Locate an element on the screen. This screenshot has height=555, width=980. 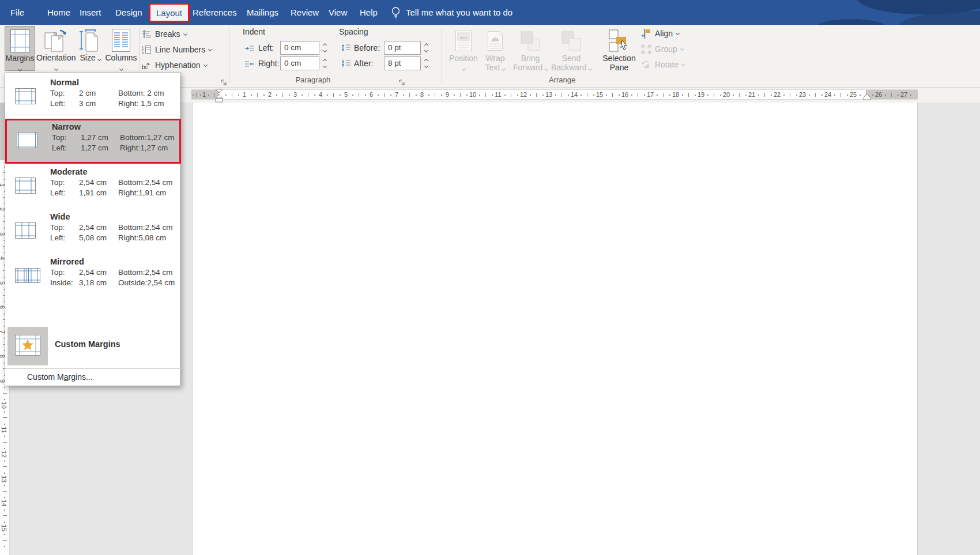
indent-left-field: 0 cm is located at coordinates (300, 48).